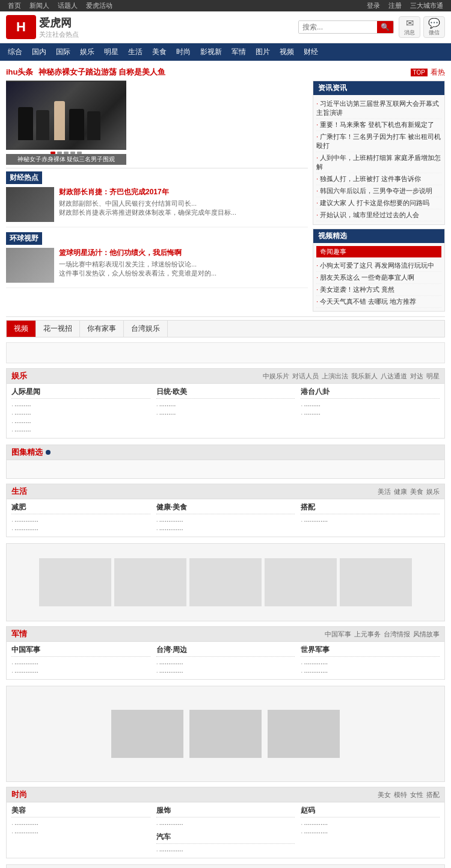 The height and width of the screenshot is (868, 451). I want to click on entertainment-section: 娱乐 中娱乐片 对话人员 上演出法 我乐新人 八达通道 对达 明星 人际星闻 ·…, so click(226, 403).